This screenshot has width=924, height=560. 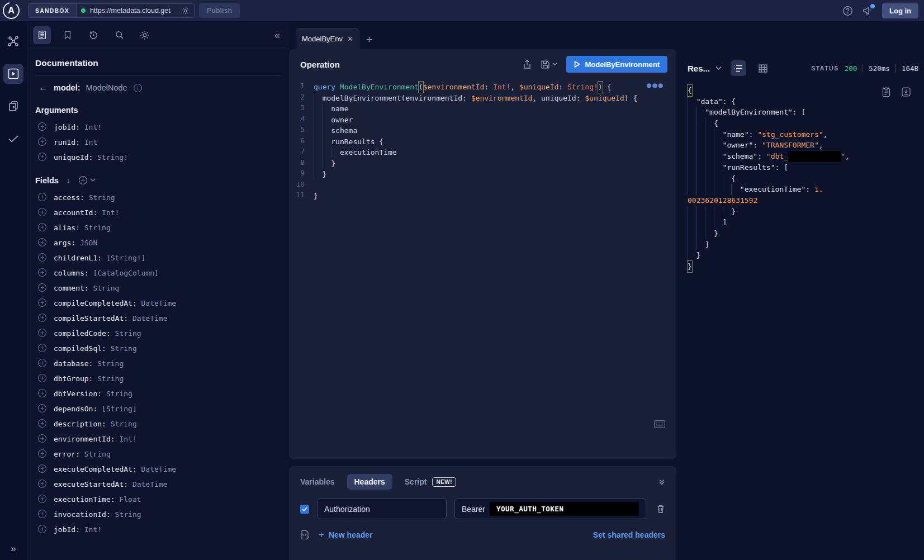 What do you see at coordinates (900, 11) in the screenshot?
I see `login-button: Log in` at bounding box center [900, 11].